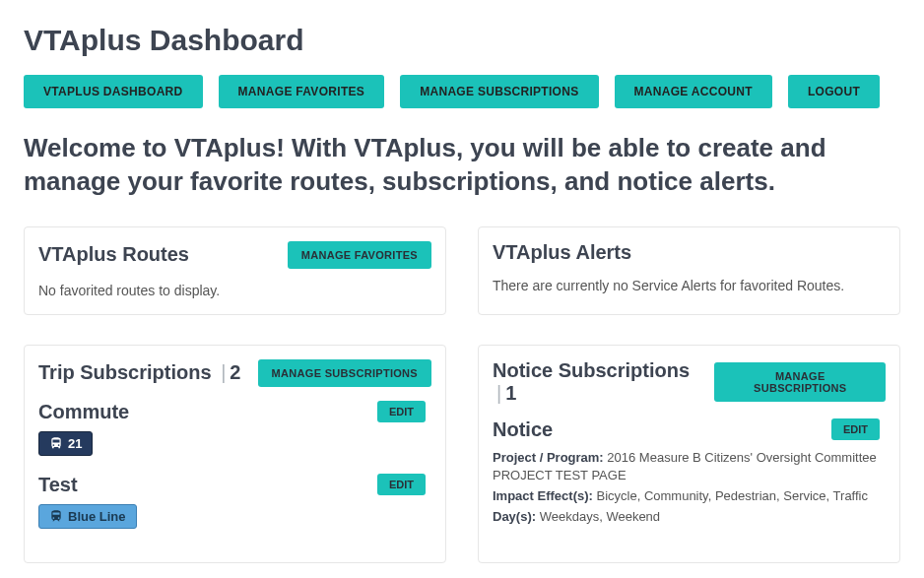 The height and width of the screenshot is (578, 924). Describe the element at coordinates (600, 516) in the screenshot. I see `notice-days-value: Weekdays, Weekend` at that location.